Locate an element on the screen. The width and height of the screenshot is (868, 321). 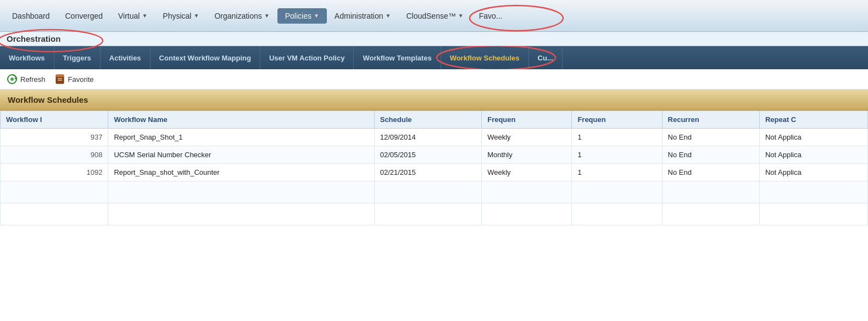
organizations-dropdown-arrow: ▼ is located at coordinates (267, 15).